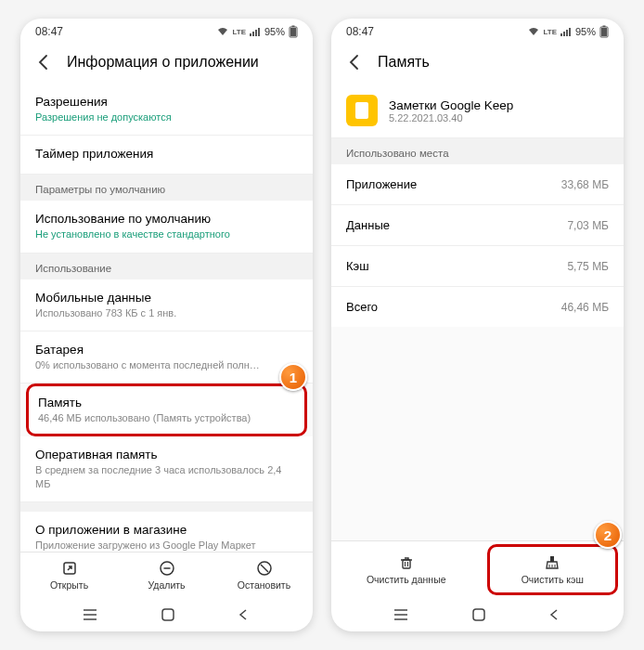 This screenshot has width=644, height=650. What do you see at coordinates (167, 568) in the screenshot?
I see `delete-icon` at bounding box center [167, 568].